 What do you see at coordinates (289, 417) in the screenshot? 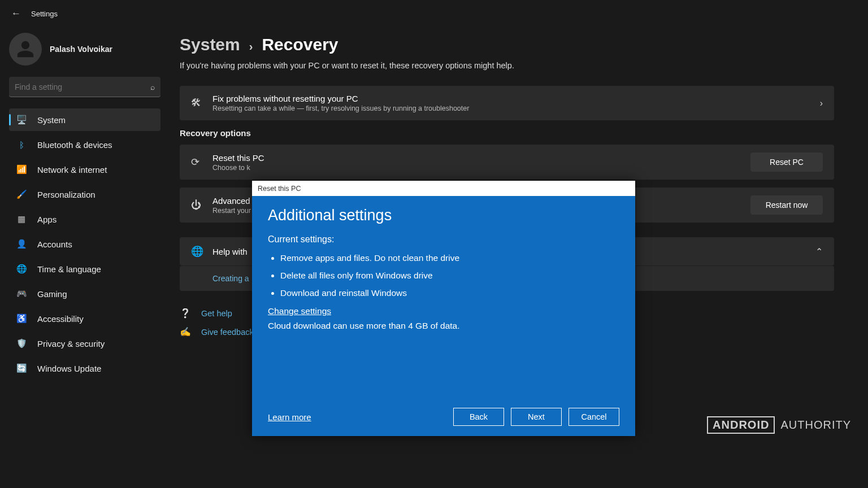
I see `learn-more-link: Learn more` at bounding box center [289, 417].